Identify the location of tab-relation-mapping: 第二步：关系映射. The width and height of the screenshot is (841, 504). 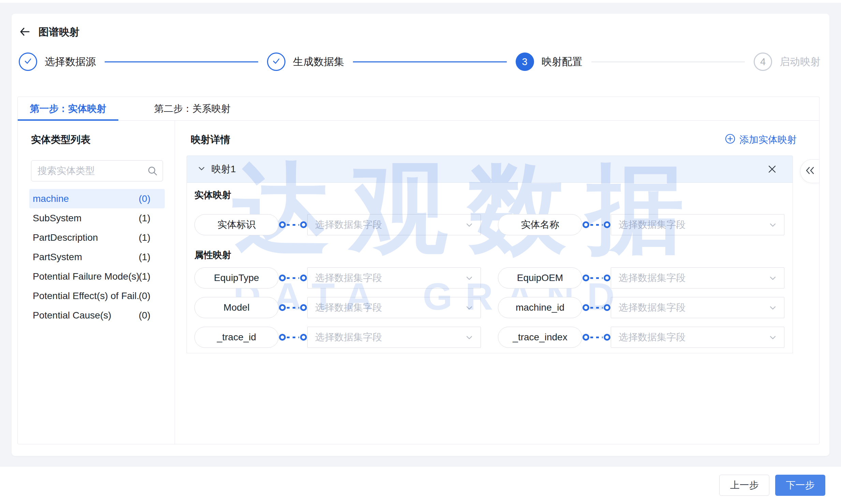
(192, 108).